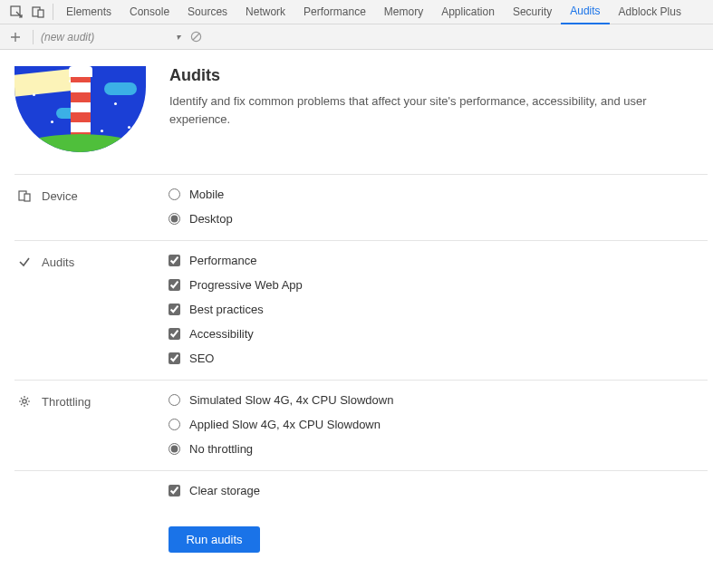 The image size is (713, 588). Describe the element at coordinates (149, 13) in the screenshot. I see `tab-console: Console` at that location.